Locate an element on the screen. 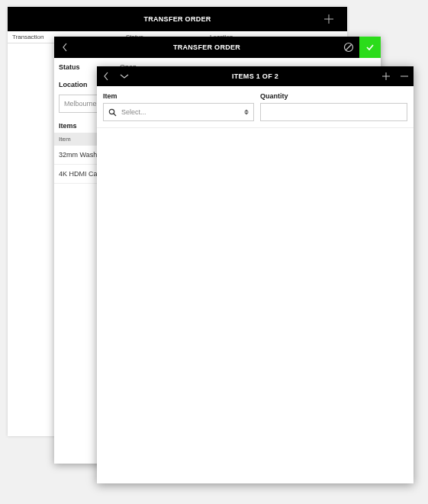  chevron-down-icon is located at coordinates (124, 76).